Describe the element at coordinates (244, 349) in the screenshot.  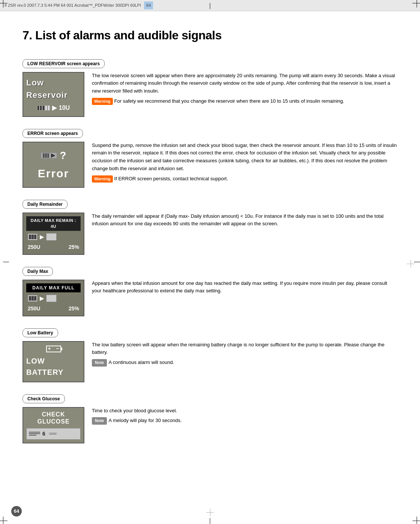
I see `low-battery-body: The low battery screen will appear when …` at that location.